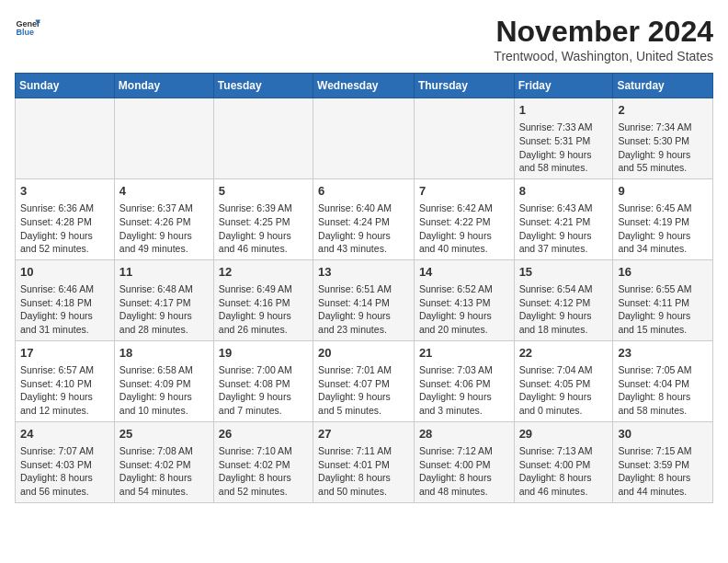 The width and height of the screenshot is (728, 563). What do you see at coordinates (364, 191) in the screenshot?
I see `day-number: 6` at bounding box center [364, 191].